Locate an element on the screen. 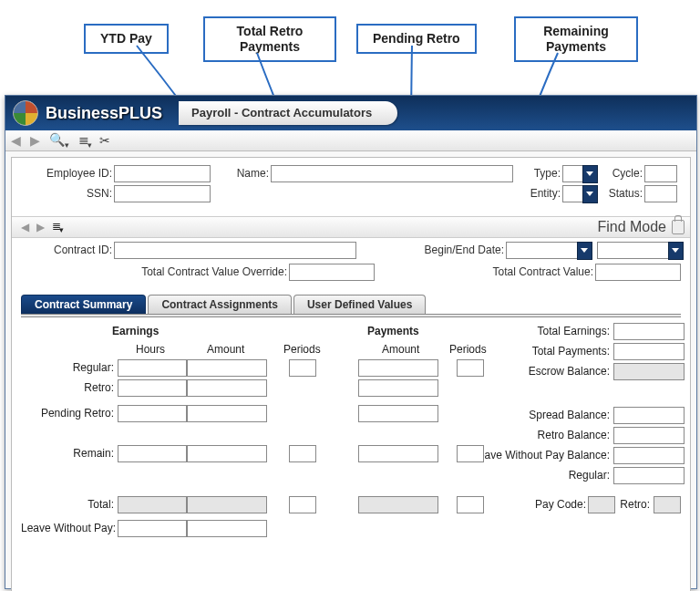 The width and height of the screenshot is (700, 591). page-title: Payroll - Contract Accumulators is located at coordinates (288, 113).